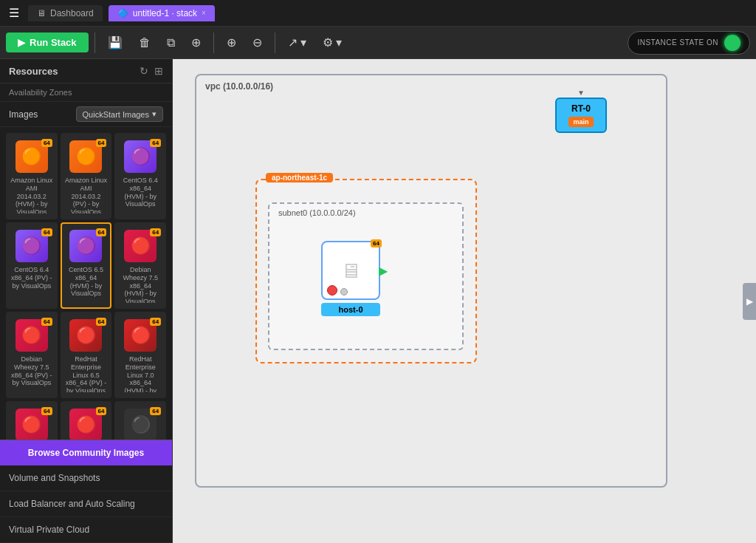 This screenshot has height=543, width=756. I want to click on quickstart-images-button: QuickStart Images ▾, so click(120, 114).